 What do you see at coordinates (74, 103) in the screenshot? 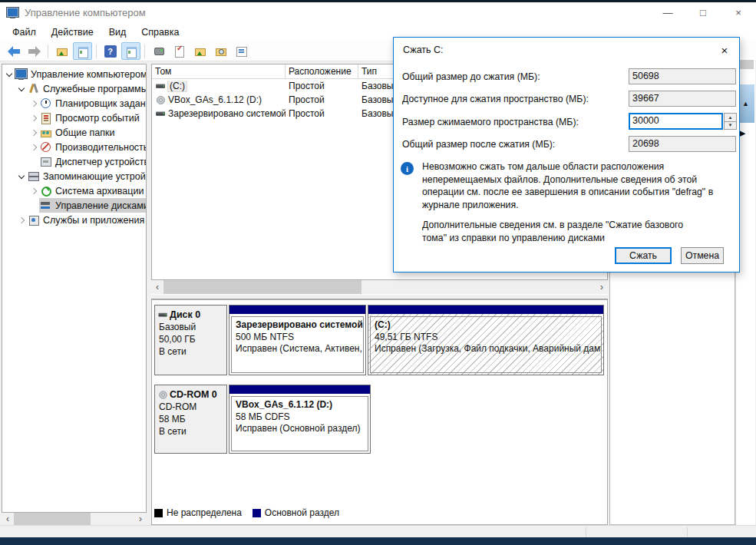
I see `tree-item-task-scheduler: Планировщик заданий` at bounding box center [74, 103].